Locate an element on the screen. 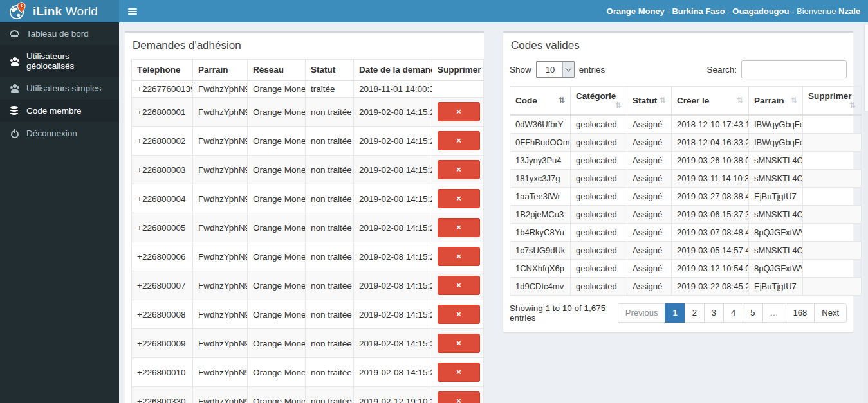 Image resolution: width=868 pixels, height=403 pixels. codes-row: 1B2pjeMCu3 geolocated Assigné 2019-03-06… is located at coordinates (686, 215).